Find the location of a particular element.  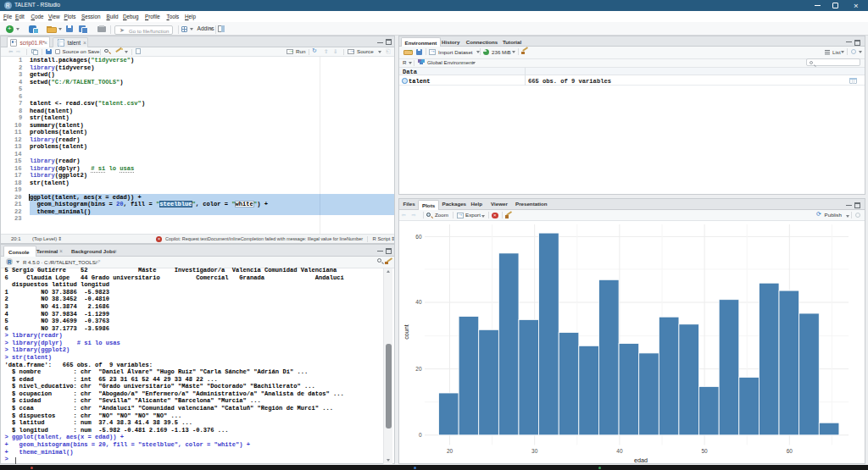

svg-text: 50 is located at coordinates (704, 451).